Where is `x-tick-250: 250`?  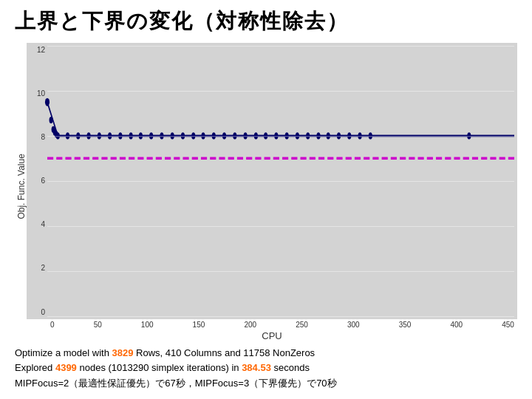 x-tick-250: 250 is located at coordinates (301, 325).